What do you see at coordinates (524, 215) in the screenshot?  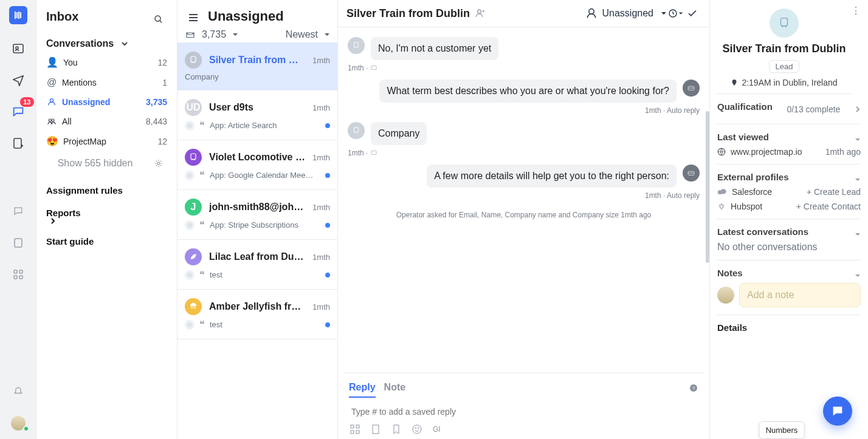 I see `system-note: Operator asked for Email, Name, Company …` at bounding box center [524, 215].